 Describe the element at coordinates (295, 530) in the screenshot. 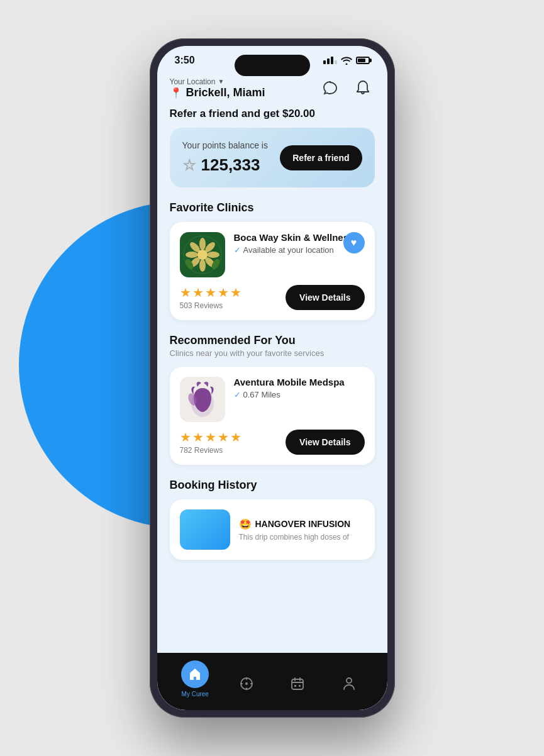

I see `booking-info: 🤩 HANGOVER INFUSION This drip combines h…` at that location.